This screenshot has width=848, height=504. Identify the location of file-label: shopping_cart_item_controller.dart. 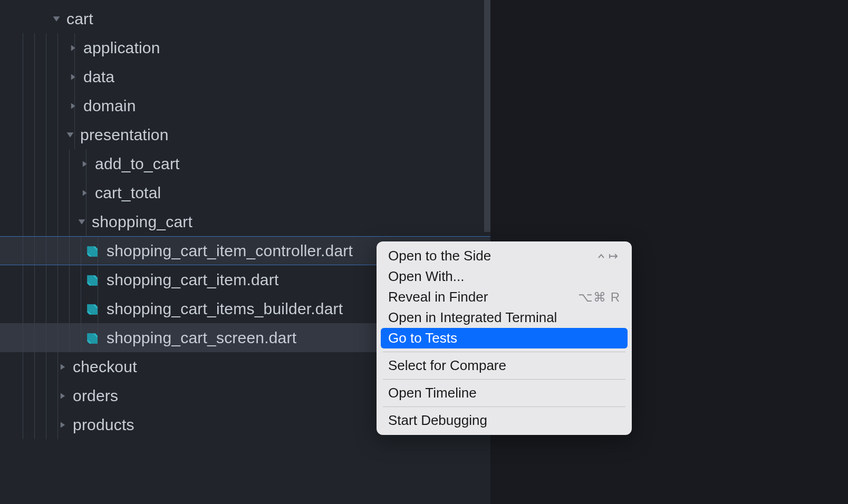
(230, 251).